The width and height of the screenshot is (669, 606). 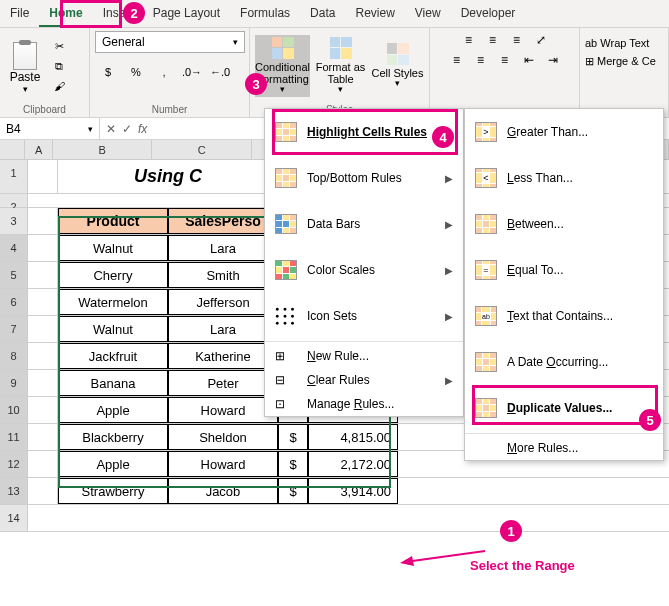 What do you see at coordinates (127, 129) in the screenshot?
I see `enter-icon: ✓` at bounding box center [127, 129].